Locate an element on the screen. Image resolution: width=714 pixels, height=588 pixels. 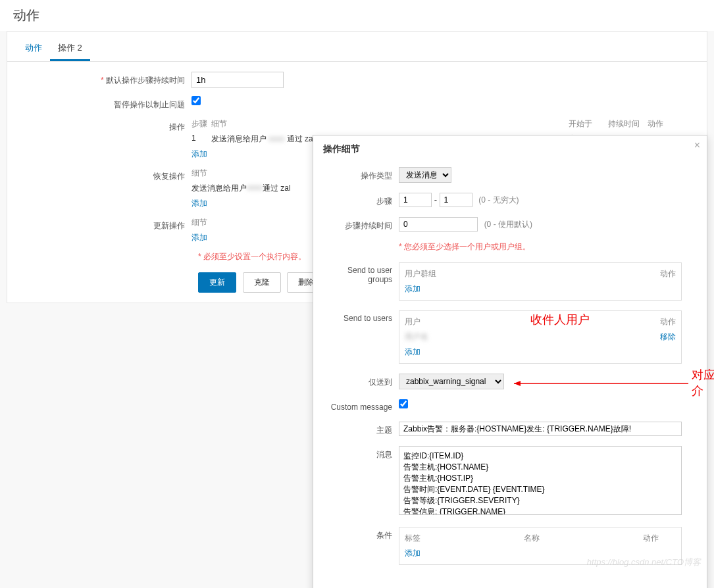
add-cond-link: 添加 is located at coordinates (413, 553).